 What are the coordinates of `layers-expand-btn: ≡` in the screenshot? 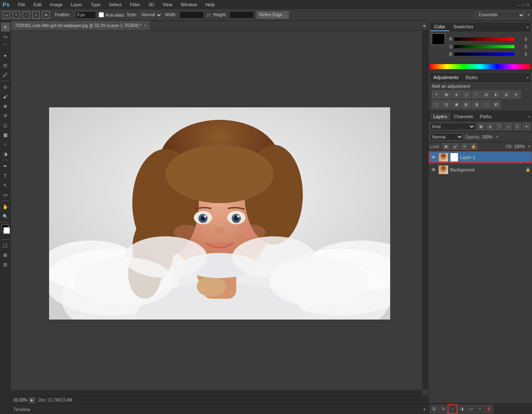 It's located at (529, 117).